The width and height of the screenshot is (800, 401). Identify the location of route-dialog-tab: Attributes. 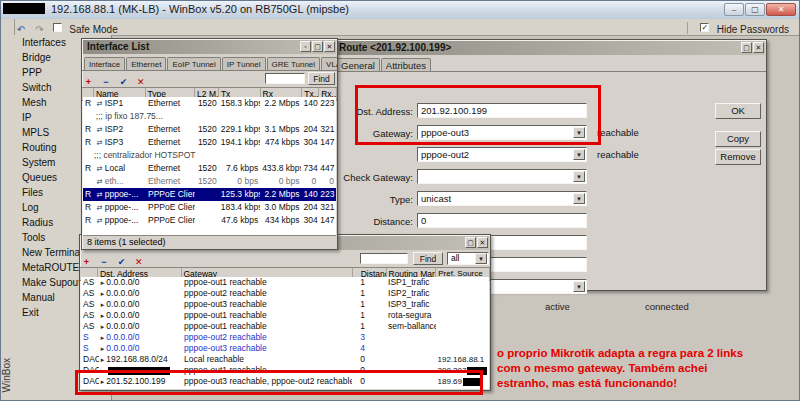
(406, 64).